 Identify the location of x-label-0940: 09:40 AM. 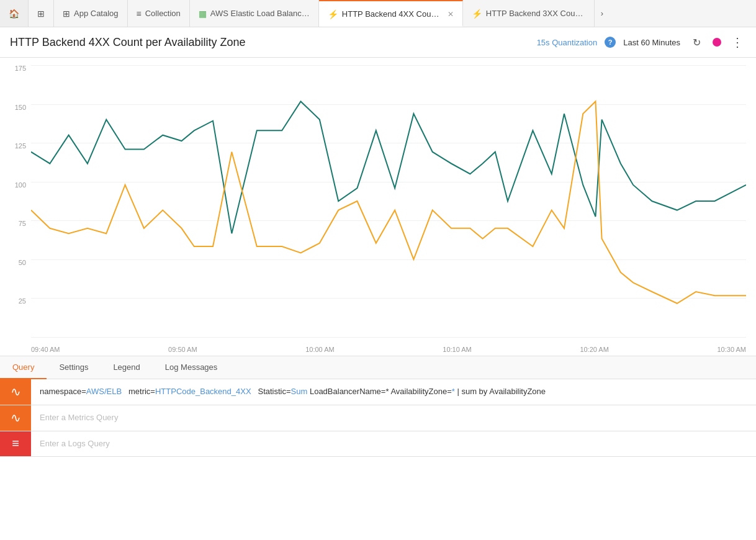
(45, 349).